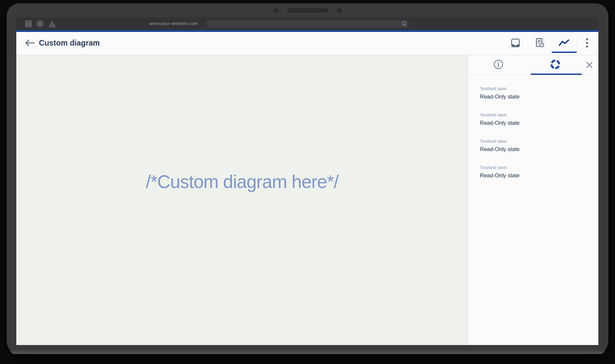 The height and width of the screenshot is (364, 615). What do you see at coordinates (540, 43) in the screenshot?
I see `report-history-icon` at bounding box center [540, 43].